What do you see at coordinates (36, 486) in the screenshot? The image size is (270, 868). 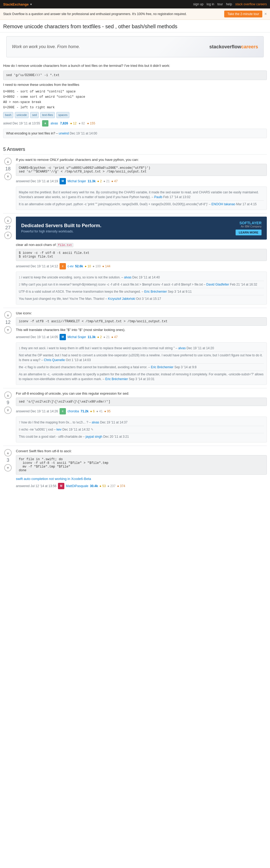 I see `answer-5-answered-label: answered Jul 12 '14 at 13:56` at bounding box center [36, 486].